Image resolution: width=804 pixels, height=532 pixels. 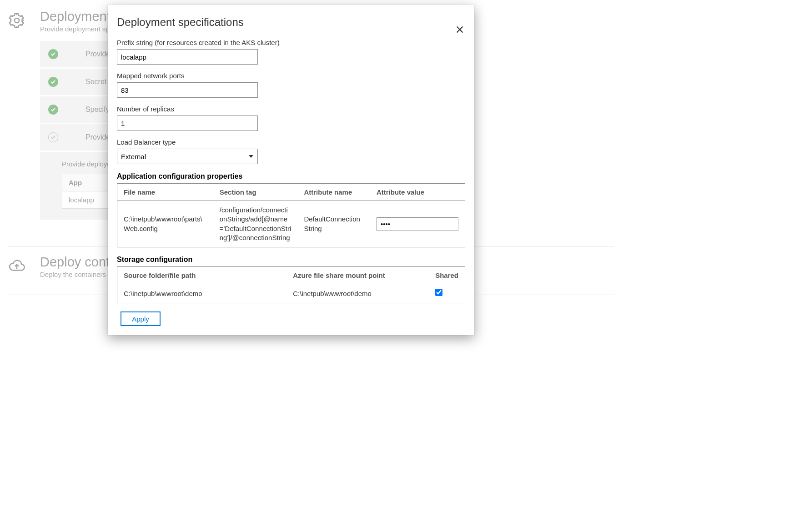 I want to click on appcfg-col-val: Attribute value, so click(x=417, y=192).